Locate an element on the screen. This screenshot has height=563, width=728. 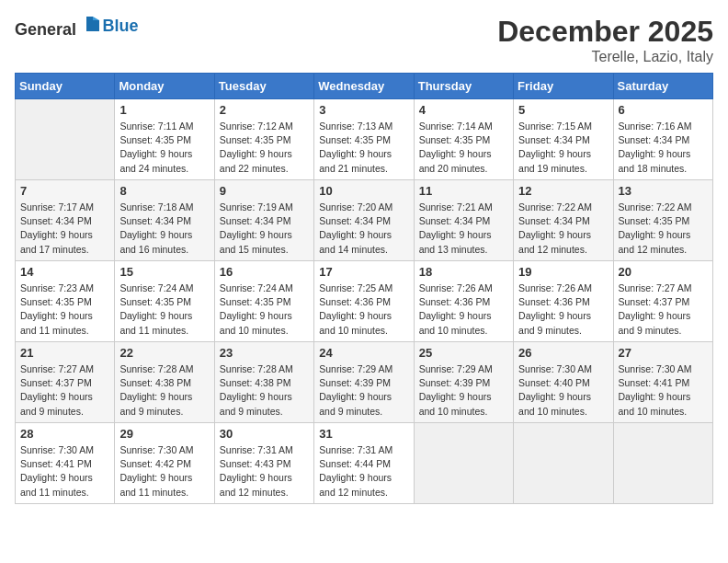
calendar-cell: 8Sunrise: 7:18 AMSunset: 4:34 PMDaylight… is located at coordinates (165, 221).